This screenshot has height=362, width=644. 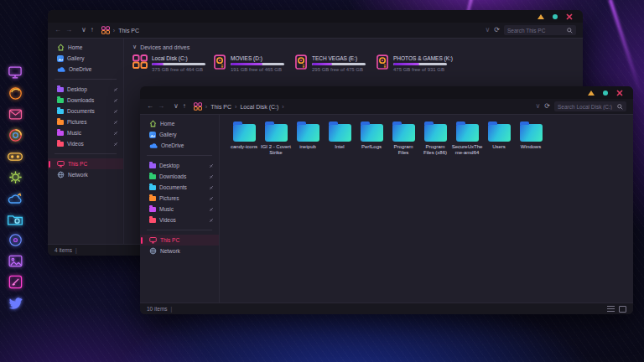 I want to click on folder-label: PerfLogs, so click(x=371, y=147).